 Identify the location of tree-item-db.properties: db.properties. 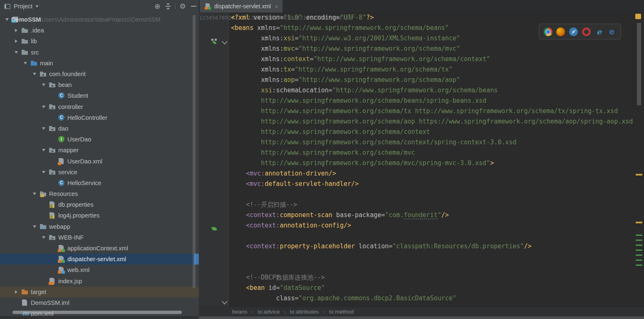
(99, 205).